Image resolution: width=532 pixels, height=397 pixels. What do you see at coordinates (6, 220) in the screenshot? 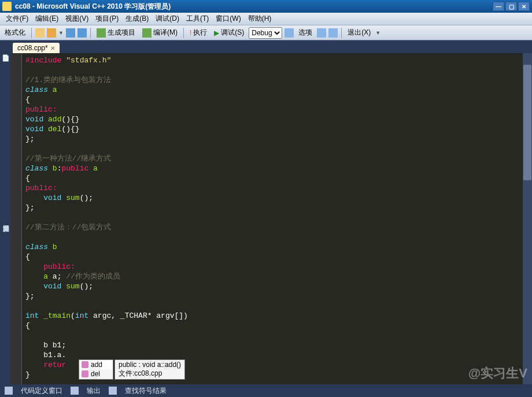
I see `solution-explorer-tab: 解决方案资源管理器` at bounding box center [6, 220].